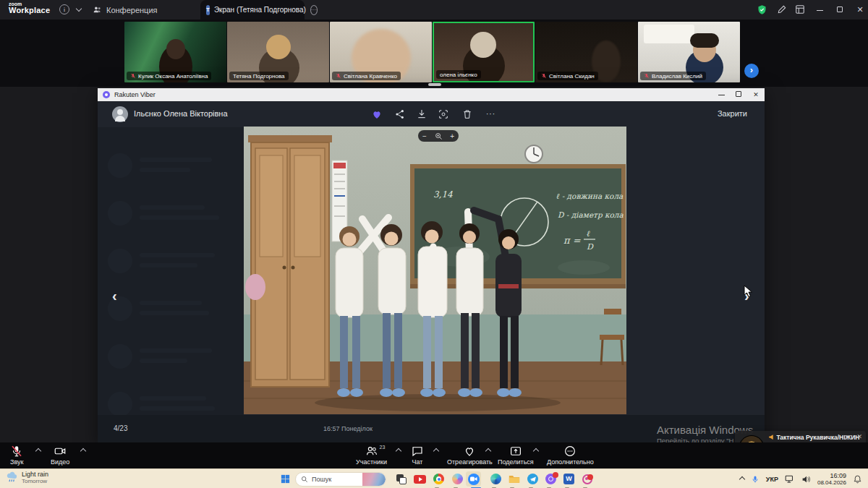  What do you see at coordinates (536, 451) in the screenshot?
I see `share-options-chevron` at bounding box center [536, 451].